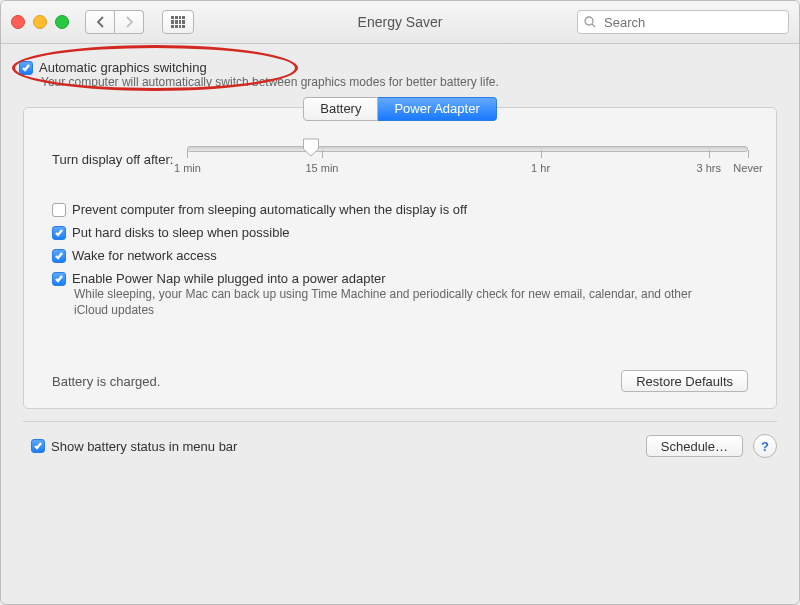 This screenshot has width=800, height=605. What do you see at coordinates (400, 232) in the screenshot?
I see `option-hdd_sleep: Put hard disks to sleep when possible` at bounding box center [400, 232].